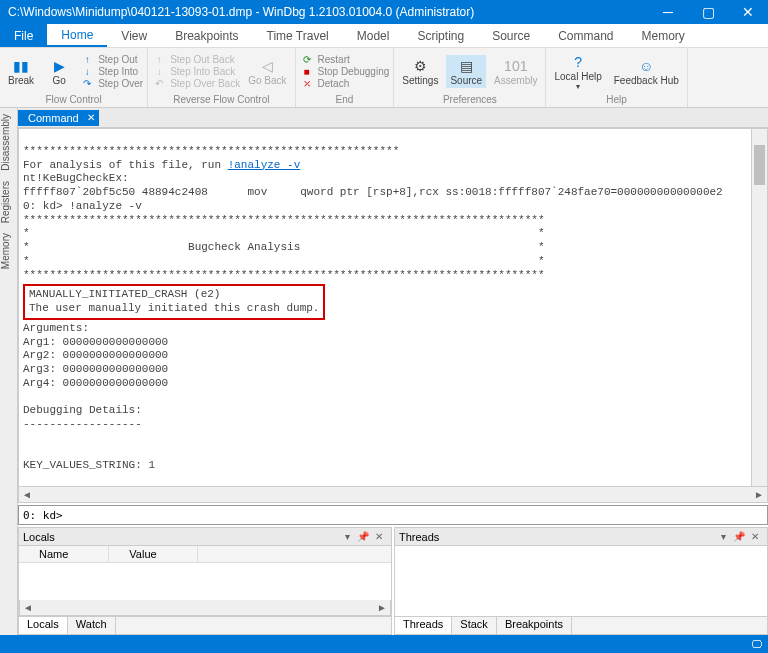  What do you see at coordinates (759, 308) in the screenshot?
I see `vertical-scrollbar` at bounding box center [759, 308].